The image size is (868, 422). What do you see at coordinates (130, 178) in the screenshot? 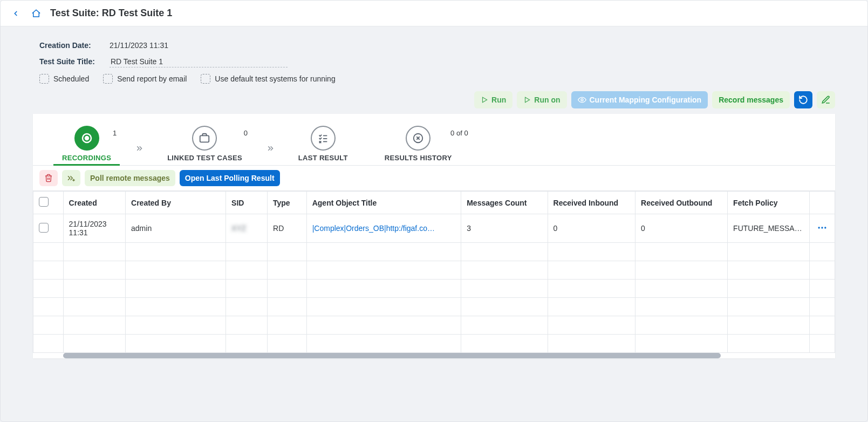
I see `poll-remote-button: Poll remote messages` at bounding box center [130, 178].